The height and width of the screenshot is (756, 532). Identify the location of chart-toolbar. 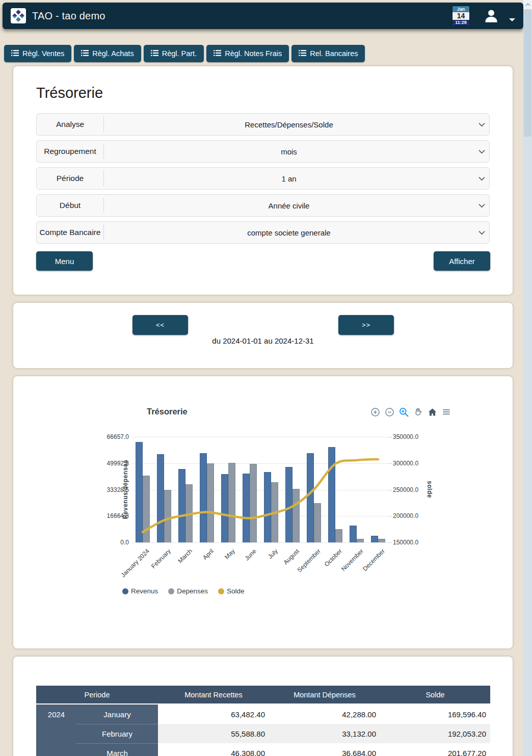
(411, 412).